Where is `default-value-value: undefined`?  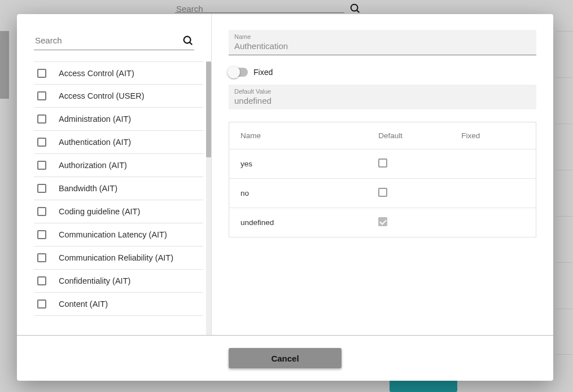 default-value-value: undefined is located at coordinates (253, 100).